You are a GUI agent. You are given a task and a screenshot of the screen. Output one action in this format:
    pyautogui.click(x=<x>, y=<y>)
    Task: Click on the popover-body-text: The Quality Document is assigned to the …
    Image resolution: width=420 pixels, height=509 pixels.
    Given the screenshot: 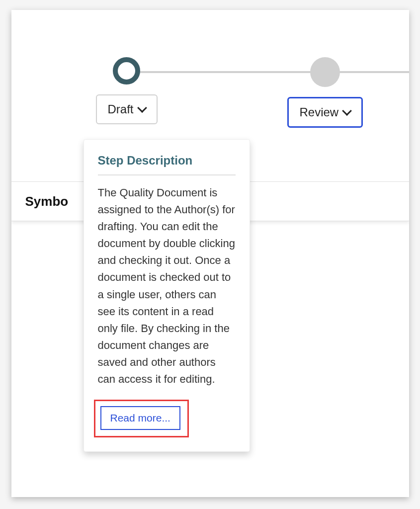 What is the action you would take?
    pyautogui.click(x=167, y=286)
    